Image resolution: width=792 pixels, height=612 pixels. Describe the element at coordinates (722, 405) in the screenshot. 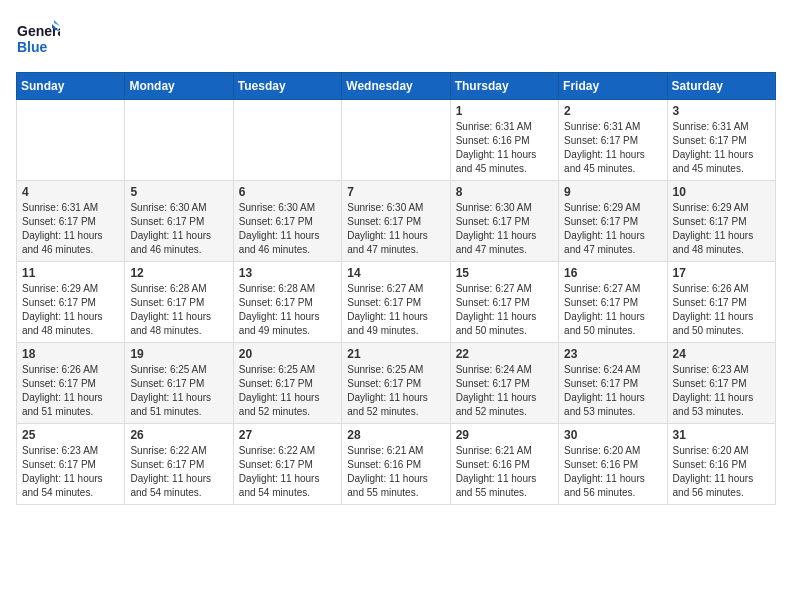

I see `daylight-text: Daylight: 11 hours and 53 minutes.` at that location.